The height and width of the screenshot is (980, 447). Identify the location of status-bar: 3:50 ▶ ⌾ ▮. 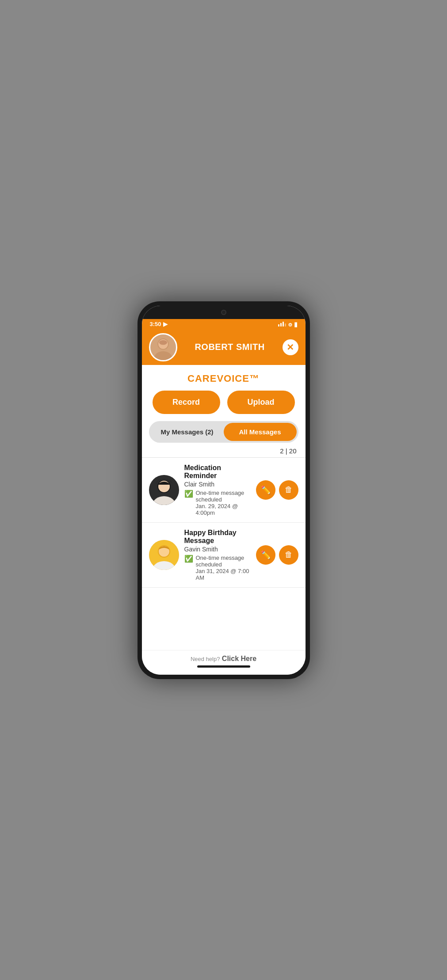
(224, 324).